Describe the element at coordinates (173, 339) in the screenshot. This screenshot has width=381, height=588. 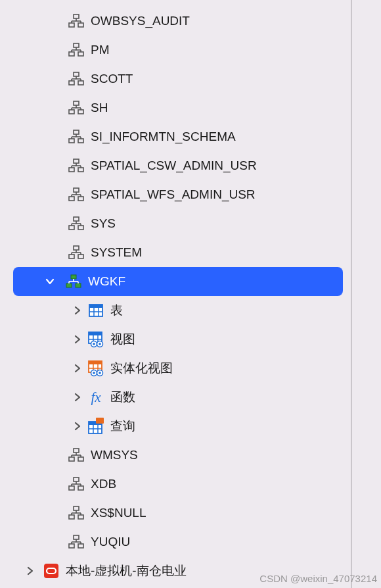
I see `tree-child-views: 视图` at that location.